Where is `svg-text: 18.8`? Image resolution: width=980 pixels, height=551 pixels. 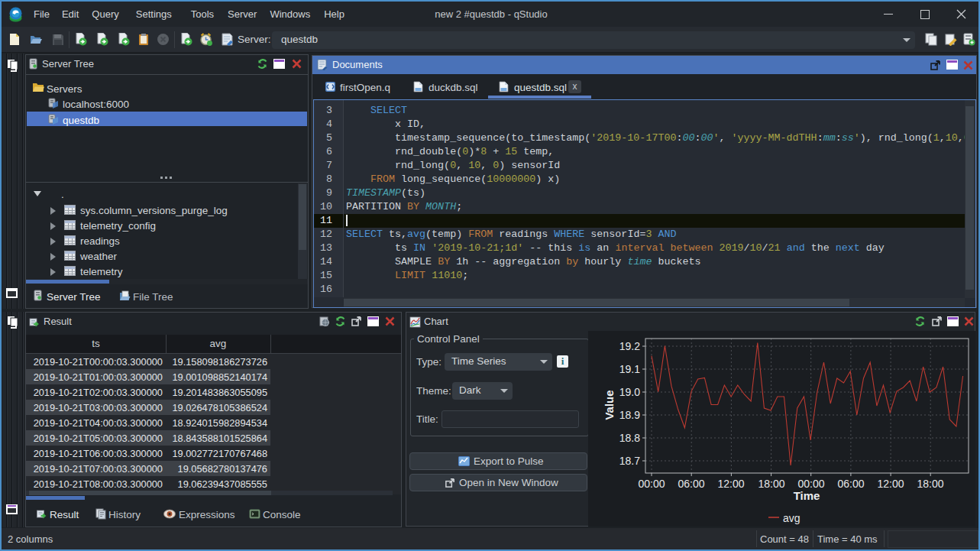 svg-text: 18.8 is located at coordinates (629, 438).